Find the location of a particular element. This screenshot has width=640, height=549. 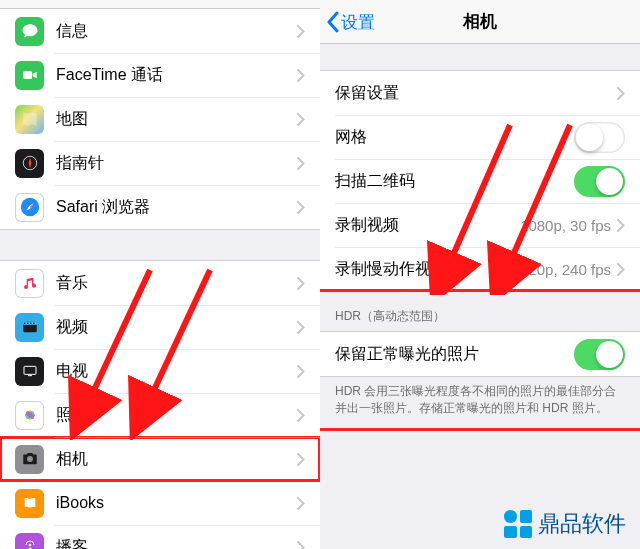

row-label: 视频 is located at coordinates (176, 328).